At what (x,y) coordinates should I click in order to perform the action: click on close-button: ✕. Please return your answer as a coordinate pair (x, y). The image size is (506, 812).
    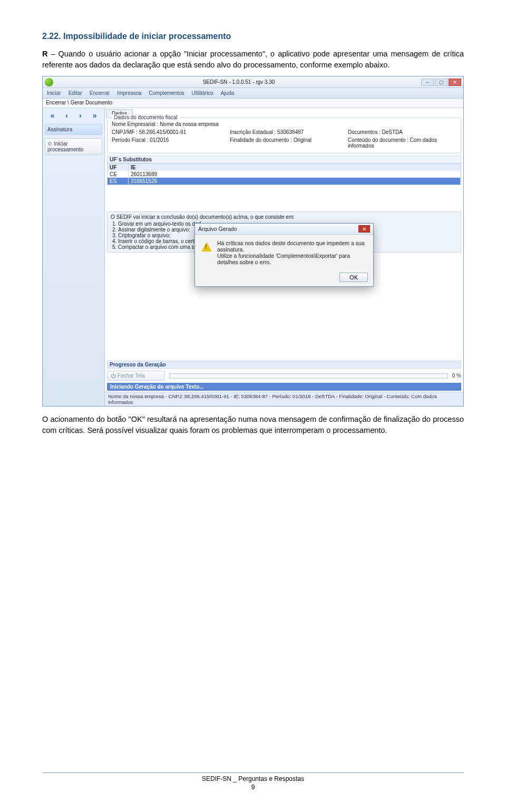
    Looking at the image, I should click on (455, 82).